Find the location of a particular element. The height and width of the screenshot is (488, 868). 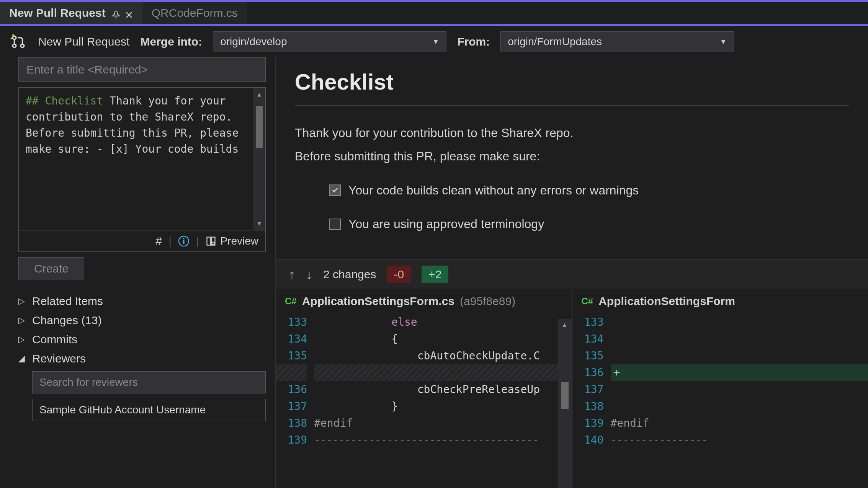

tree-commits: ▷ Commits is located at coordinates (142, 339).